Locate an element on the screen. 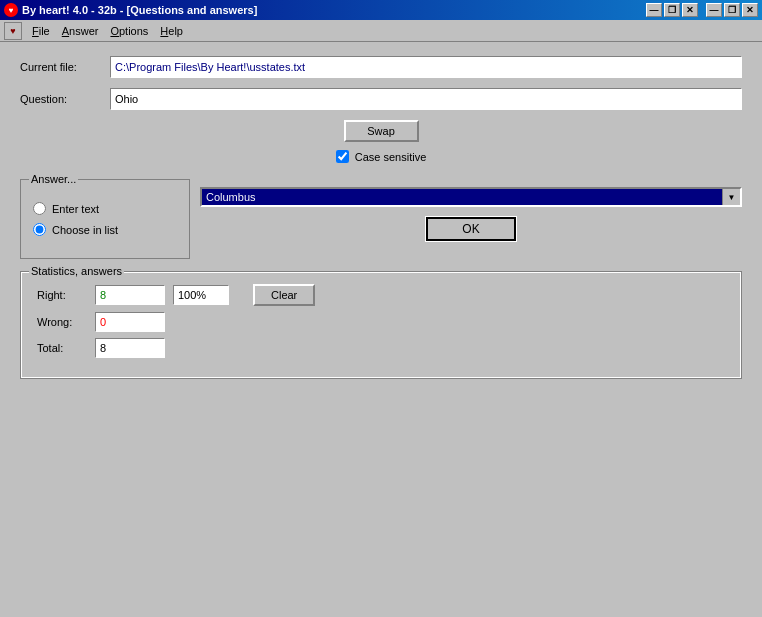 This screenshot has height=617, width=762. current-file-label: Current file: is located at coordinates (65, 67).